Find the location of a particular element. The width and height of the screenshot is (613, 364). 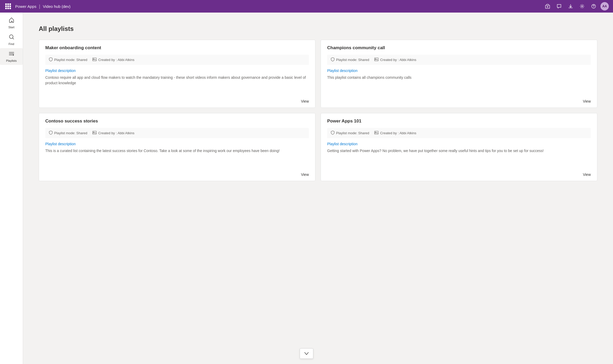

view-button-powerapps101: View is located at coordinates (587, 175).